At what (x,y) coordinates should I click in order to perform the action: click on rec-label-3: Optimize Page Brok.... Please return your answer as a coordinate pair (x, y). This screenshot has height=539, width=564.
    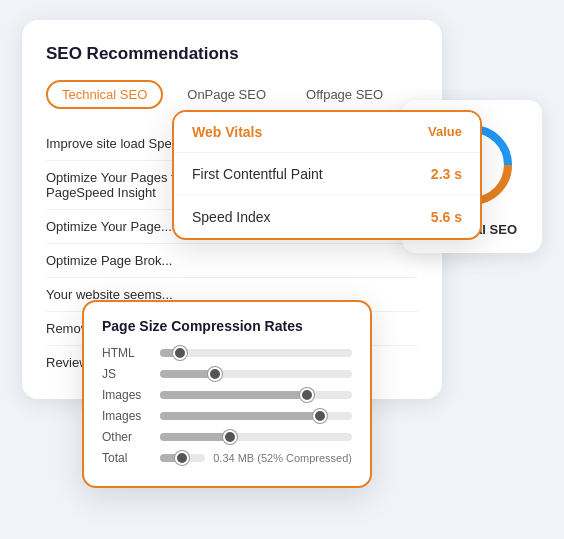
    Looking at the image, I should click on (232, 260).